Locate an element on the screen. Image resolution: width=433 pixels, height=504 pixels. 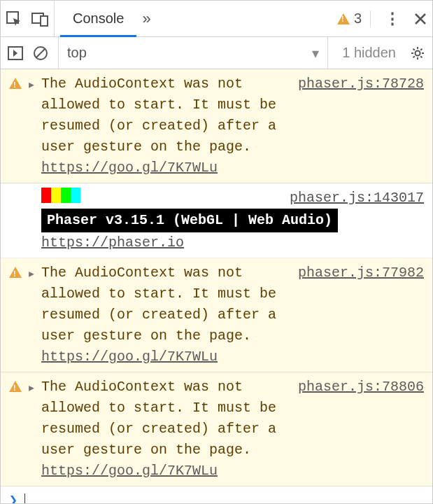
hidden-messages-label: 1 hidden is located at coordinates (369, 53).